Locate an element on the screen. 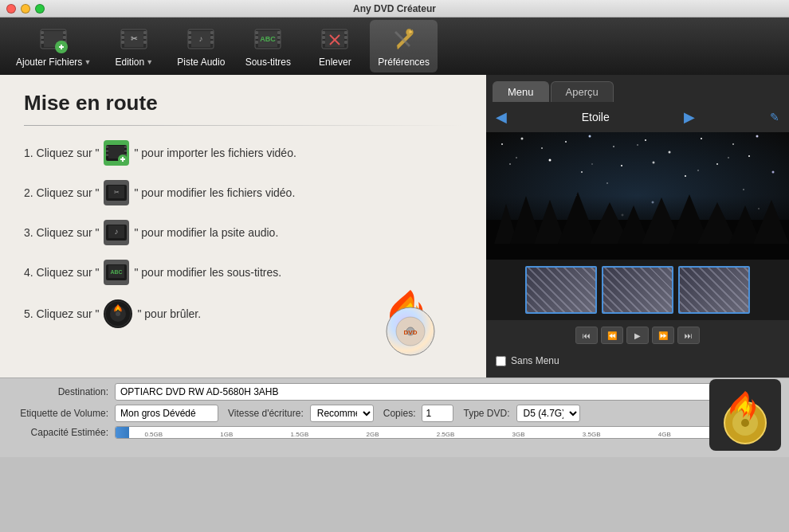 The width and height of the screenshot is (789, 532). tick-7: 4GB is located at coordinates (665, 435).